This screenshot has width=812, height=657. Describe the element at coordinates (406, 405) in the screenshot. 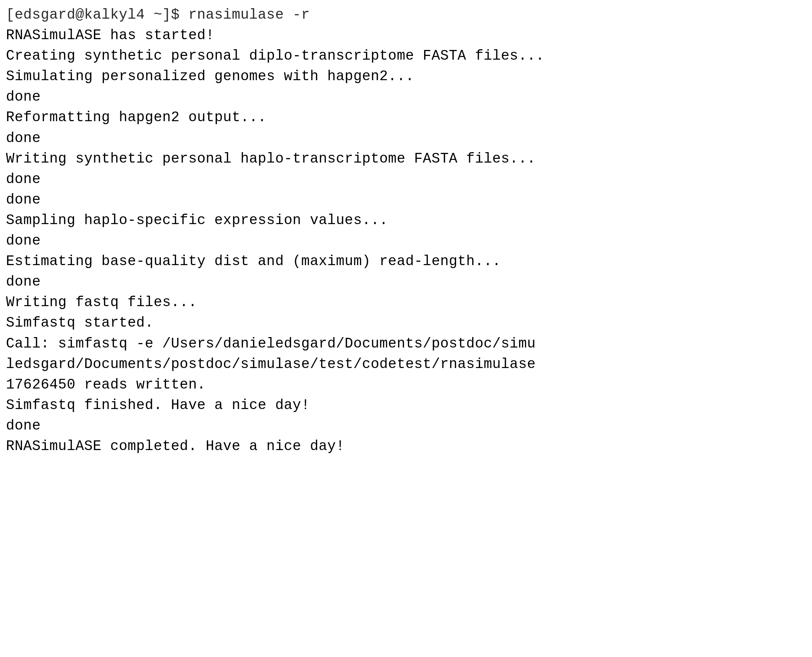

I see `output-line: Simfastq finished. Have a nice day!` at that location.